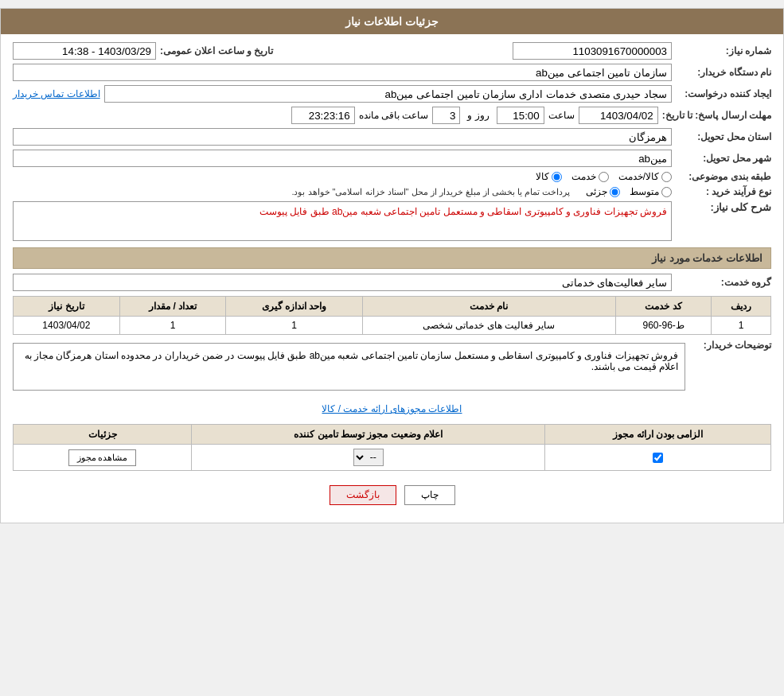 This screenshot has width=784, height=696. What do you see at coordinates (392, 177) in the screenshot?
I see `category-row: طبقه بندی موضوعی: کالا/خدمت خدمت کالا` at bounding box center [392, 177].